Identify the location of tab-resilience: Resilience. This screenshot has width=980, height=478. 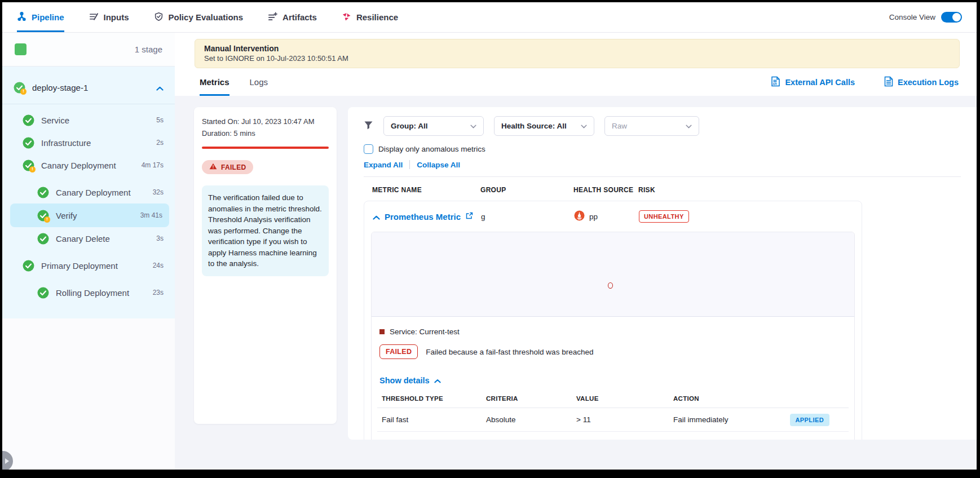
(370, 17).